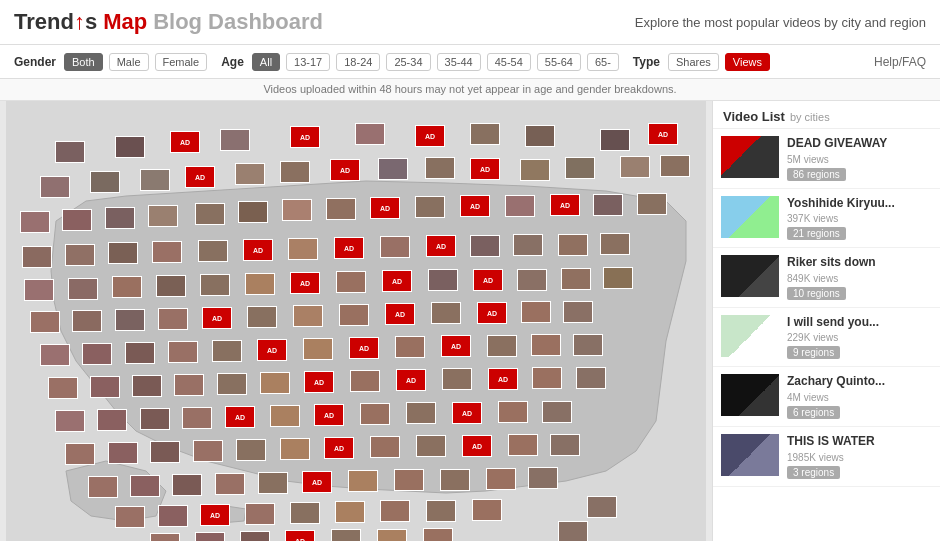 This screenshot has height=541, width=940. What do you see at coordinates (810, 117) in the screenshot?
I see `sidebar-subtitle: by cities` at bounding box center [810, 117].